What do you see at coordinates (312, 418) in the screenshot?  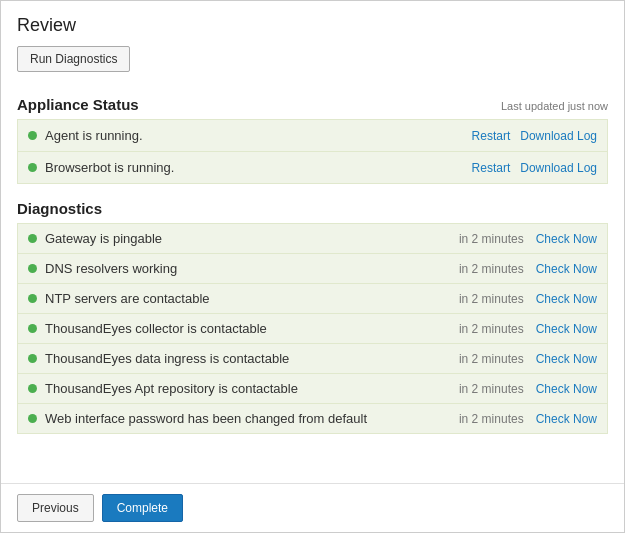 I see `diag-item: Web interface password has been changed …` at bounding box center [312, 418].